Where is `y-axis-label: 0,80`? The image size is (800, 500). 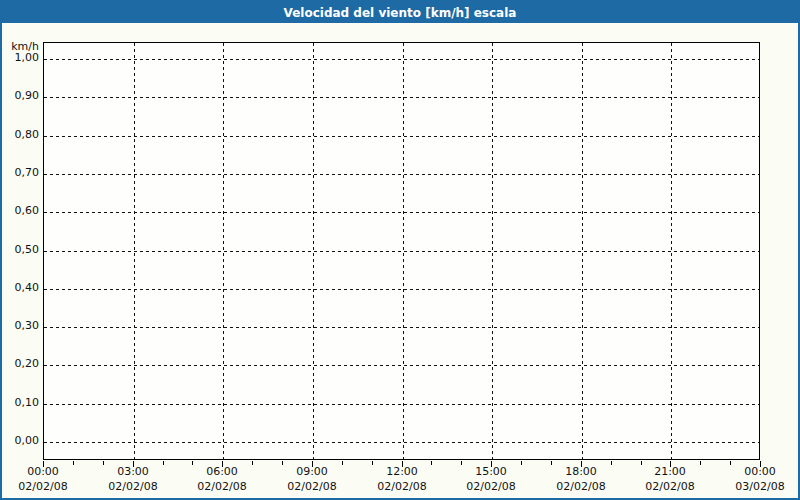
y-axis-label: 0,80 is located at coordinates (20, 135).